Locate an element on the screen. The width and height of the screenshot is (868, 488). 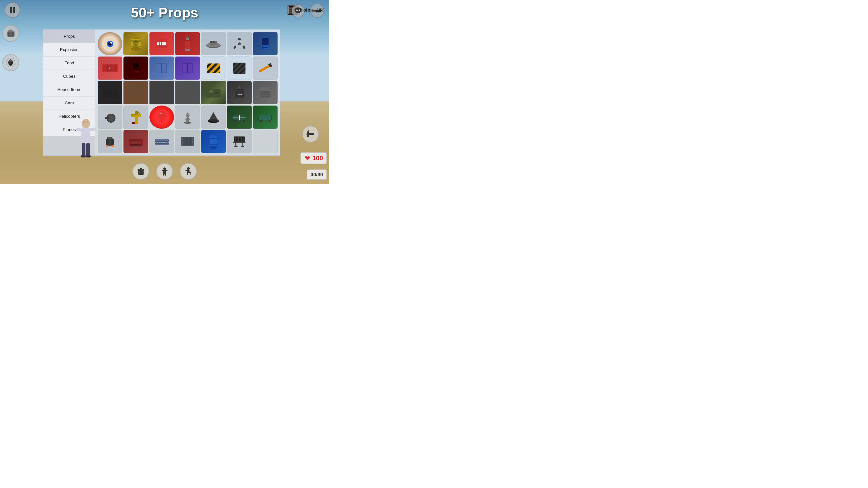
category-helicopters: Helicopters is located at coordinates (69, 117).